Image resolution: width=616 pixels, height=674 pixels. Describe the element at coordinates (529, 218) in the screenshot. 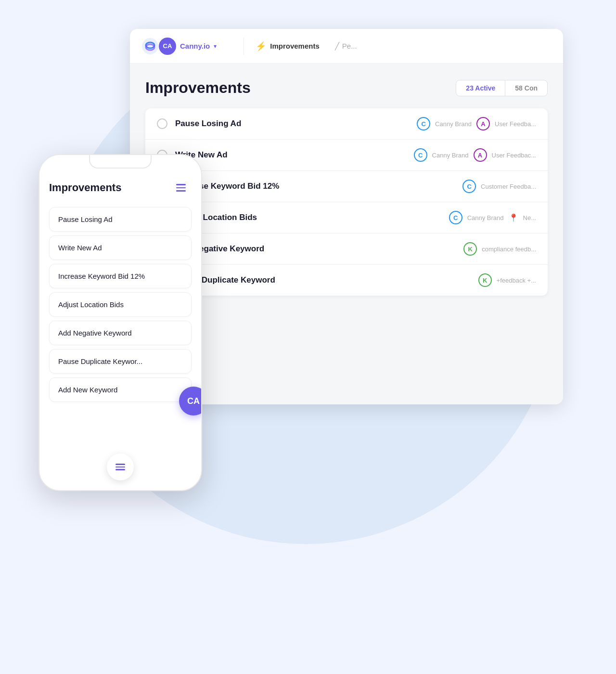

I see `tag-location-text: Ne...` at that location.